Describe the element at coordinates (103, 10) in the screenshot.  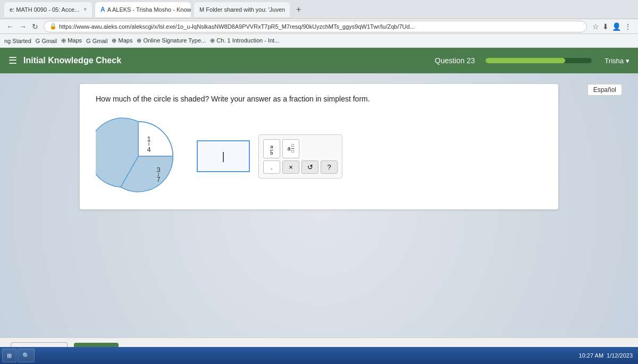
I see `aleks-icon: A` at that location.